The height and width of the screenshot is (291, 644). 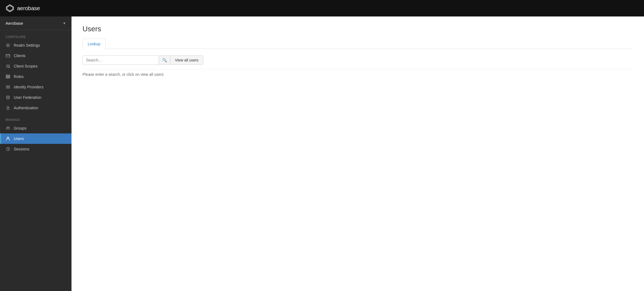 What do you see at coordinates (29, 87) in the screenshot?
I see `sidebar-item-label: Identity Providers` at bounding box center [29, 87].